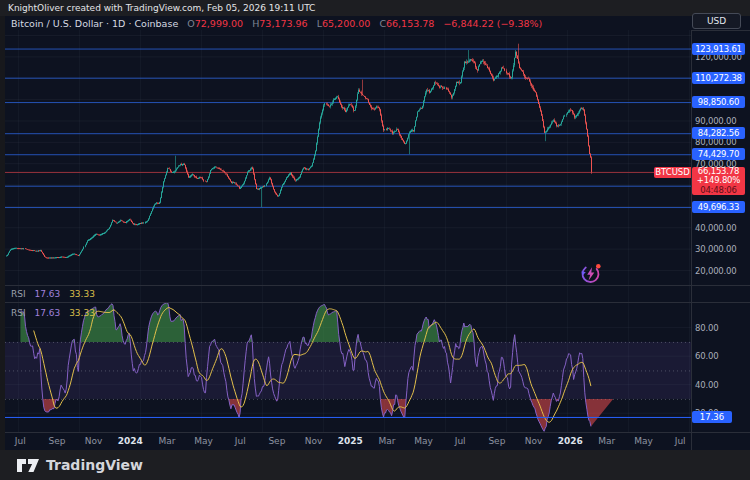  I want to click on open-value: 72,999.00, so click(219, 24).